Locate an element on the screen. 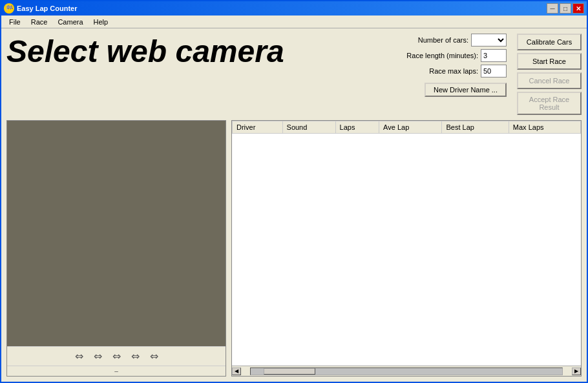 The height and width of the screenshot is (383, 588). camera-arrow-3: ⇔ is located at coordinates (116, 357).